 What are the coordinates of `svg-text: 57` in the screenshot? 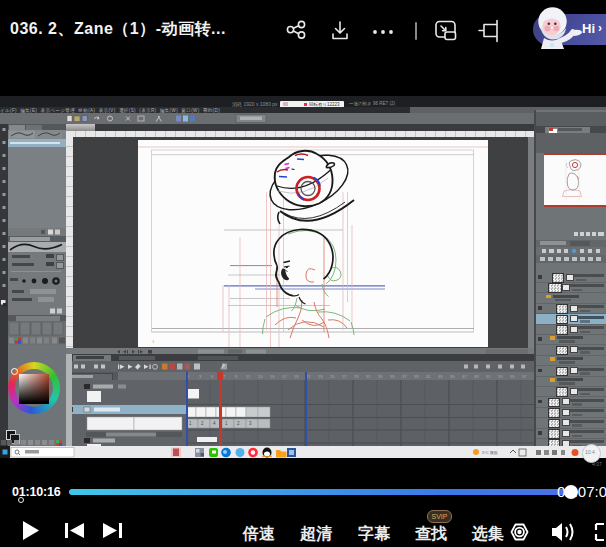 It's located at (524, 376).